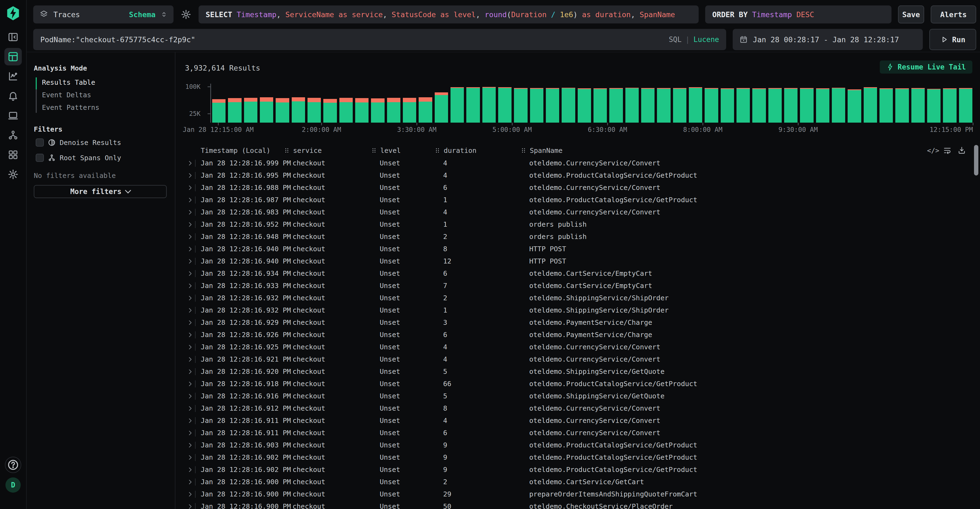  I want to click on help-icon, so click(13, 465).